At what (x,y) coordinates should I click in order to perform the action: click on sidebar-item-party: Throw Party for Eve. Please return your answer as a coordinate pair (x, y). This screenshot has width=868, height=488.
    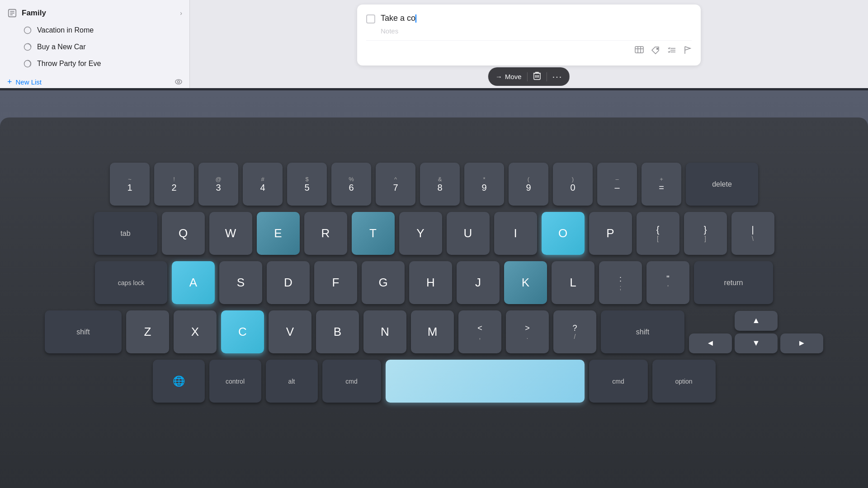
    Looking at the image, I should click on (95, 64).